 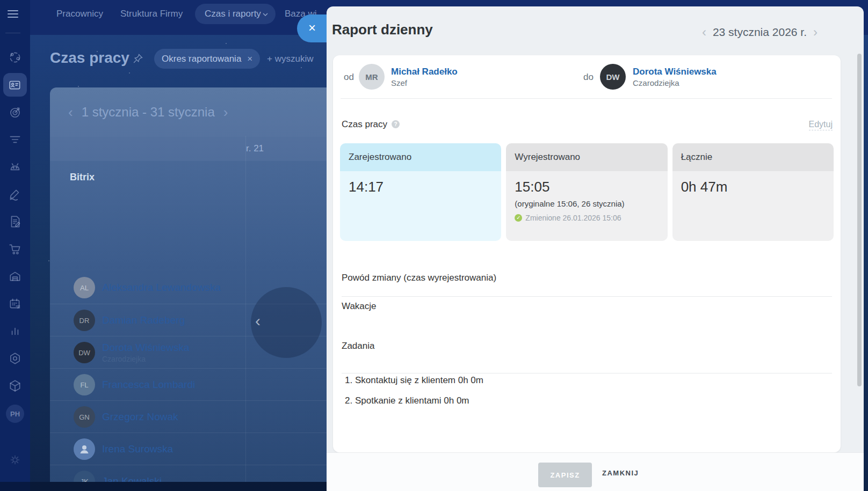 What do you see at coordinates (286, 323) in the screenshot?
I see `panel-collapse-button: ‹` at bounding box center [286, 323].